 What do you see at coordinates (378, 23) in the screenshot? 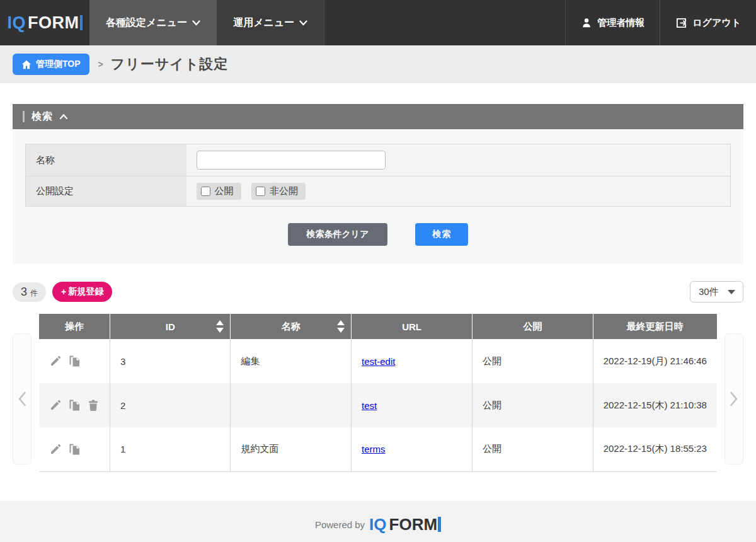
I see `top-nav: IQ FORM 各種設定メニュー 運用メニュー 管理者情報 ログアウト` at bounding box center [378, 23].